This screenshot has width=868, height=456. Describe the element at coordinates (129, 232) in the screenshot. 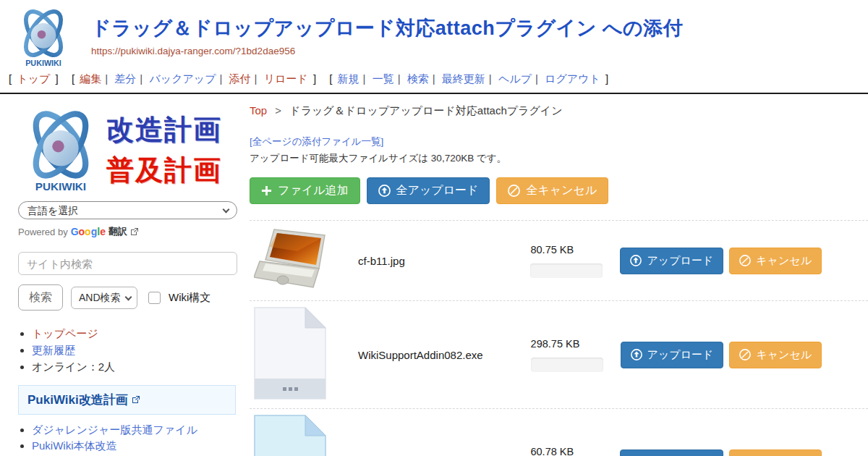

I see `google-translate-attribution: Powered by Google 翻訳` at that location.